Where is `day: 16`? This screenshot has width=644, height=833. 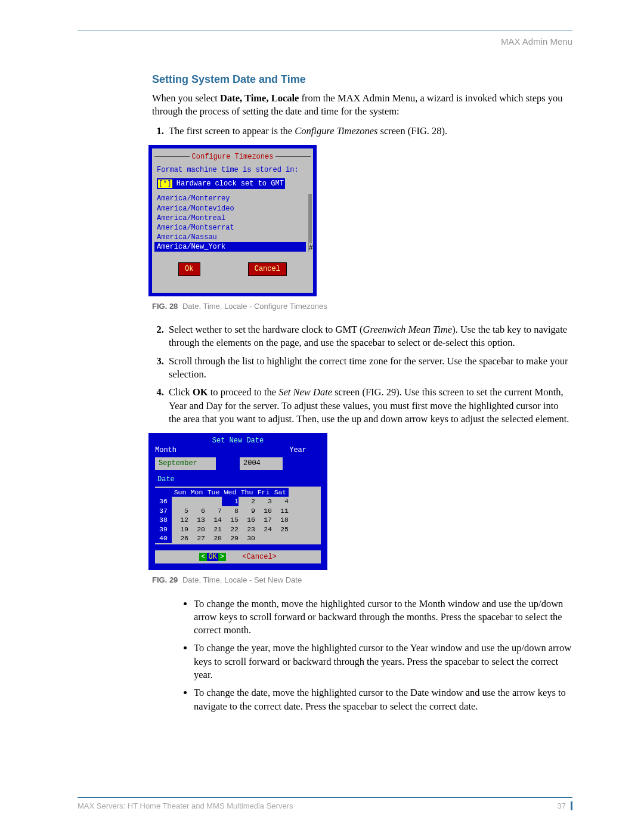 day: 16 is located at coordinates (247, 520).